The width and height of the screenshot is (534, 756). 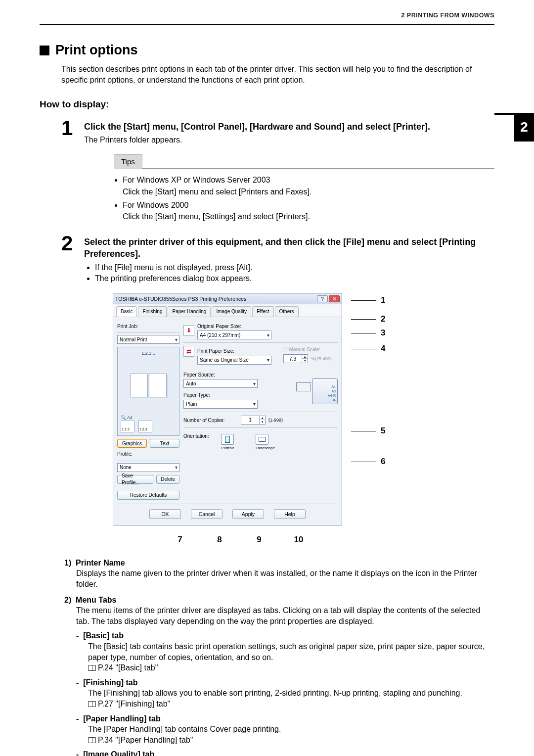 I want to click on original-paper-size-label: Original Paper Size:, so click(x=267, y=327).